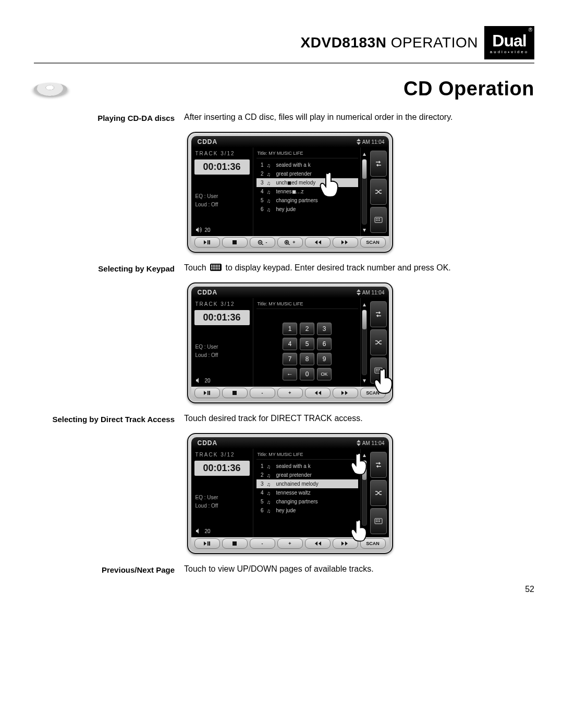 The height and width of the screenshot is (728, 563). I want to click on track-row: 4♫tennes◼…z, so click(308, 192).